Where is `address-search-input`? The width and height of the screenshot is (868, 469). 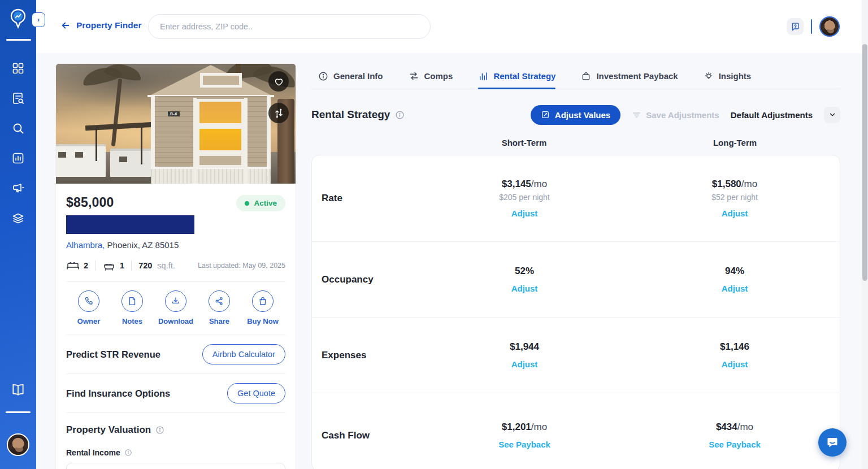
address-search-input is located at coordinates (289, 27).